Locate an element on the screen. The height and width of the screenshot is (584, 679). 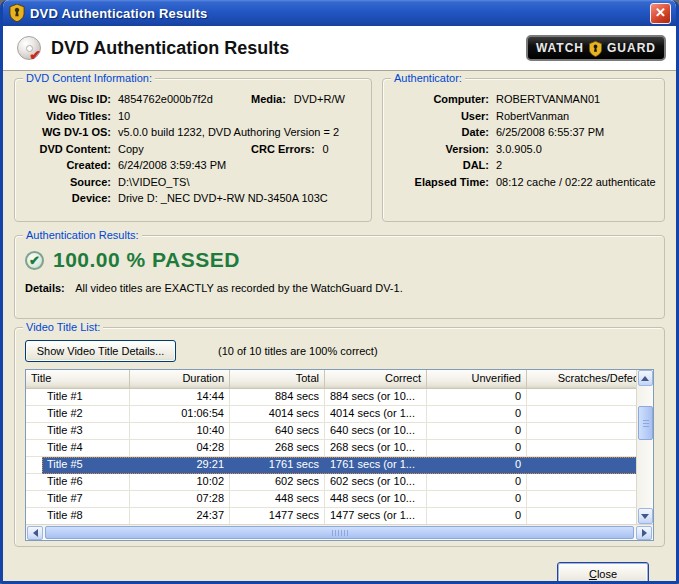
cell-total: 4014 secs is located at coordinates (278, 414).